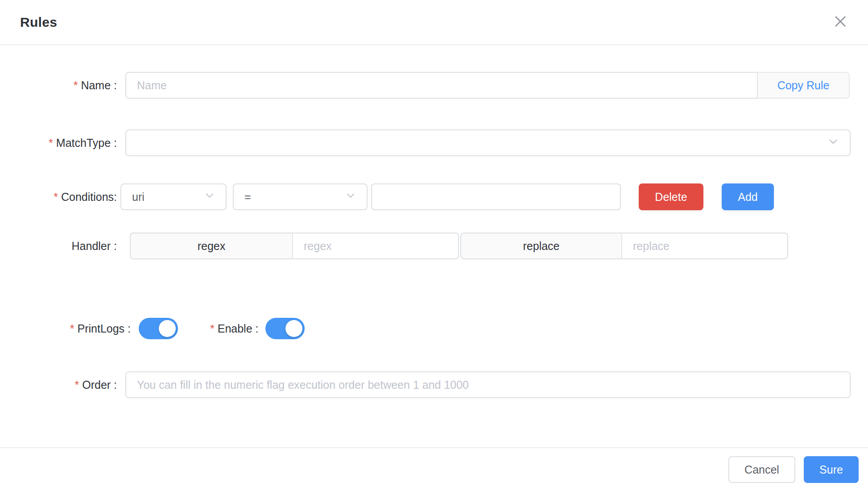  I want to click on order-label: *Order :, so click(58, 385).